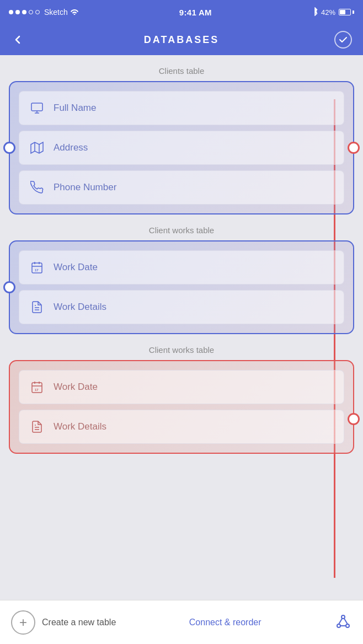  What do you see at coordinates (182, 267) in the screenshot?
I see `field-work-date-1: 17 Work Date` at bounding box center [182, 267].